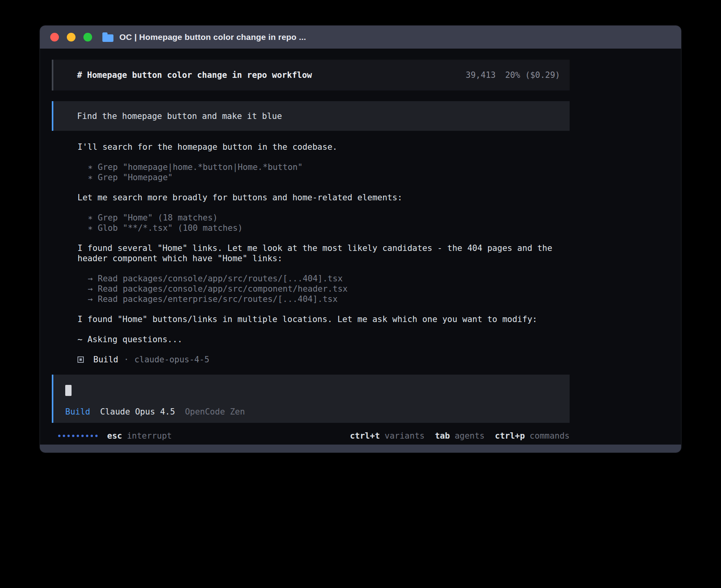  Describe the element at coordinates (460, 436) in the screenshot. I see `footer-shortcuts: ctrl+tvariantstabagentsctrl+pcommands` at that location.